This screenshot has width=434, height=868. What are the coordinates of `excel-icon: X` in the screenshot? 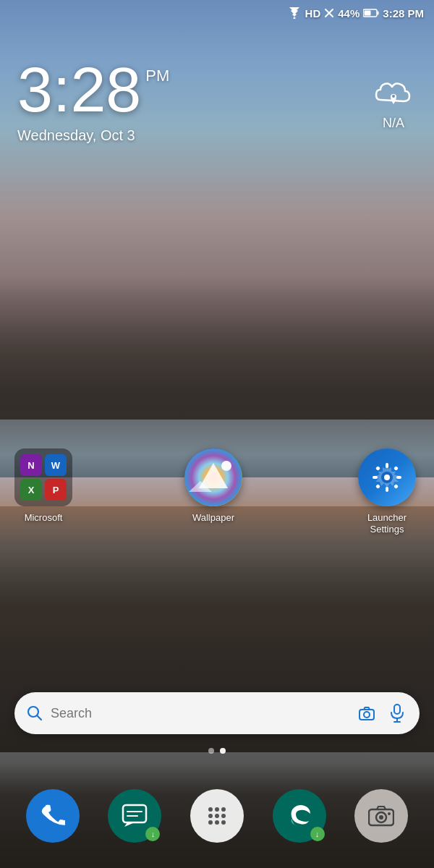 It's located at (31, 490).